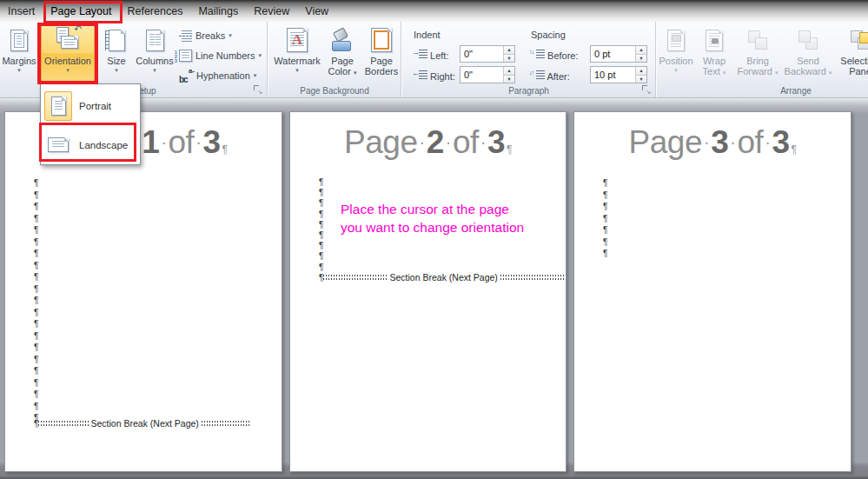  Describe the element at coordinates (666, 143) in the screenshot. I see `title-text: Page` at that location.